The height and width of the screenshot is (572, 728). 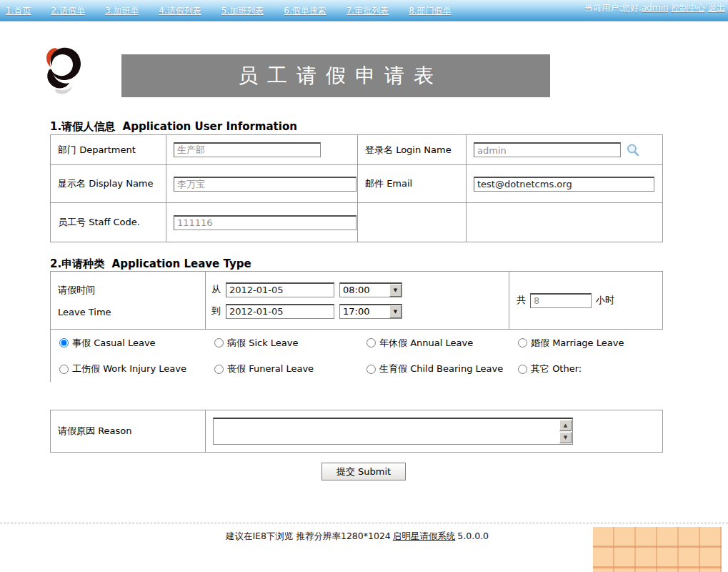 I want to click on to-time-value: 17:00, so click(x=364, y=312).